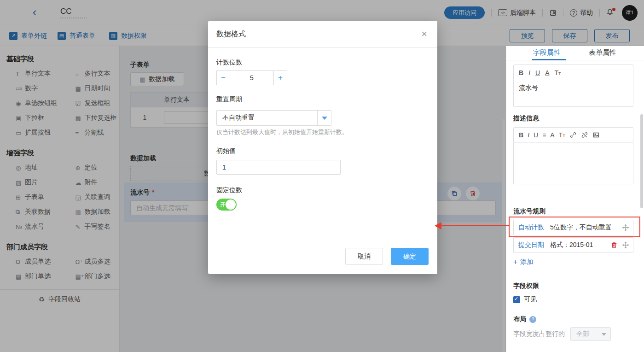 The height and width of the screenshot is (352, 644). What do you see at coordinates (575, 53) in the screenshot?
I see `panel-tabs: 字段属性 表单属性` at bounding box center [575, 53].